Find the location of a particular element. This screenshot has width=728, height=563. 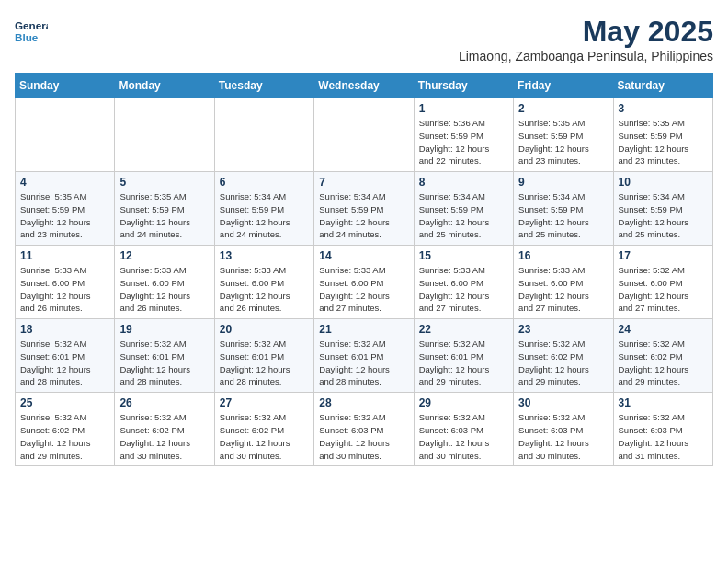

day-number: 8 is located at coordinates (463, 182).